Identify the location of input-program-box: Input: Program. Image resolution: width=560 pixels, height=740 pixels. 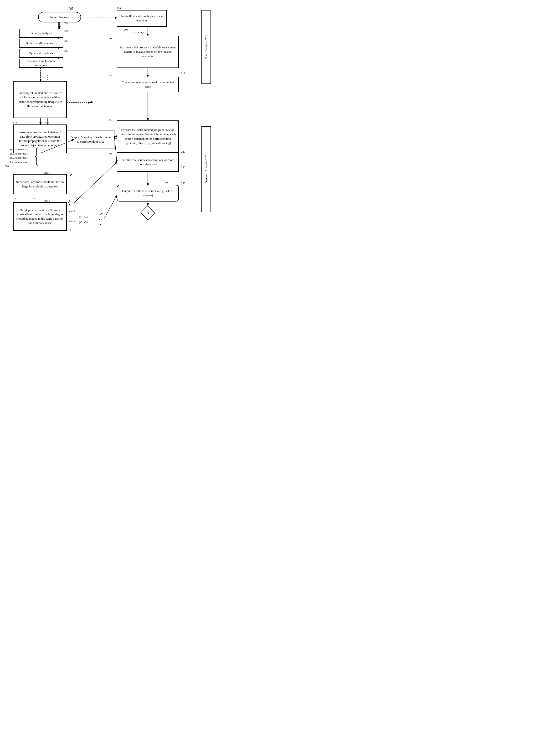
(60, 17).